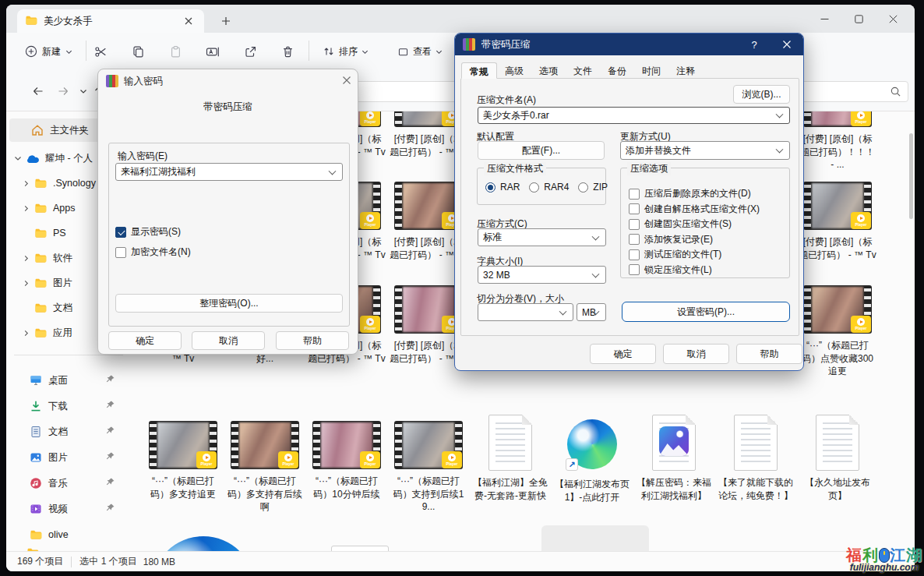 The width and height of the screenshot is (924, 576). I want to click on help-button: 帮助, so click(312, 341).